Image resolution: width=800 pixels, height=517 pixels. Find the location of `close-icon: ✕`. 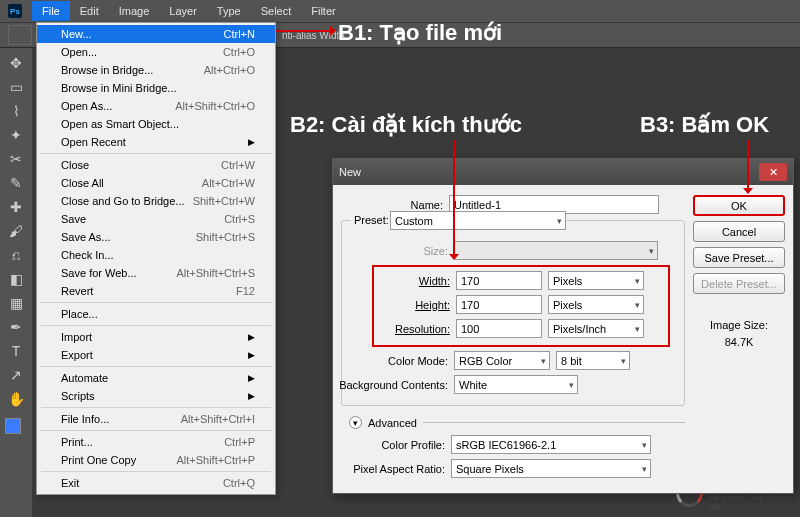

close-icon: ✕ is located at coordinates (773, 172).